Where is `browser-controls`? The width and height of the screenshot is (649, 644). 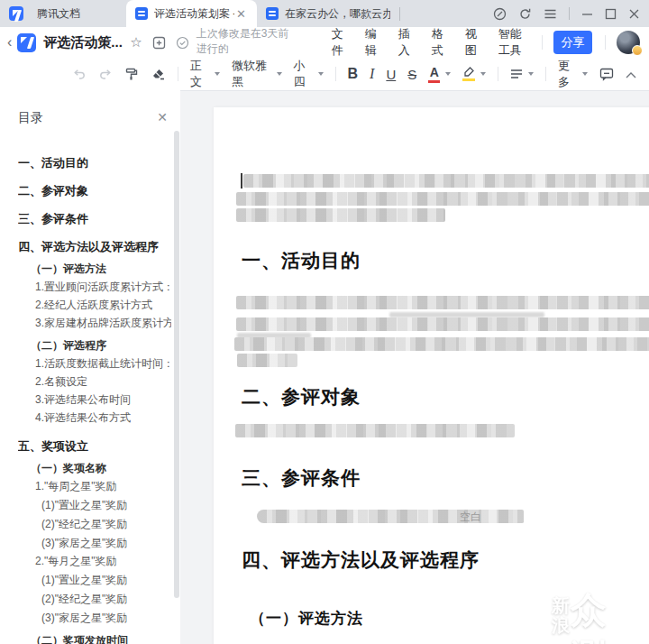 browser-controls is located at coordinates (571, 14).